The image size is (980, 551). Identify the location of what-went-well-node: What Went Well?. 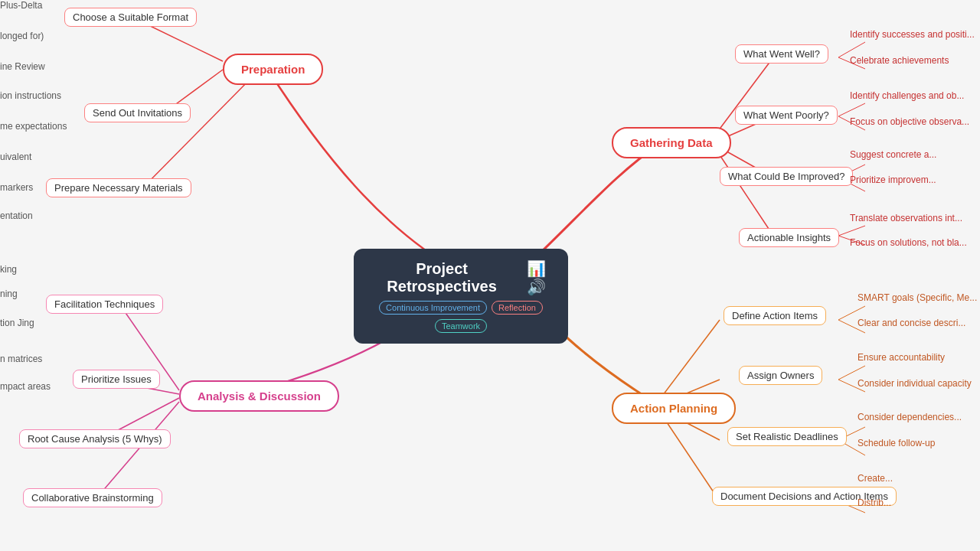
(782, 54).